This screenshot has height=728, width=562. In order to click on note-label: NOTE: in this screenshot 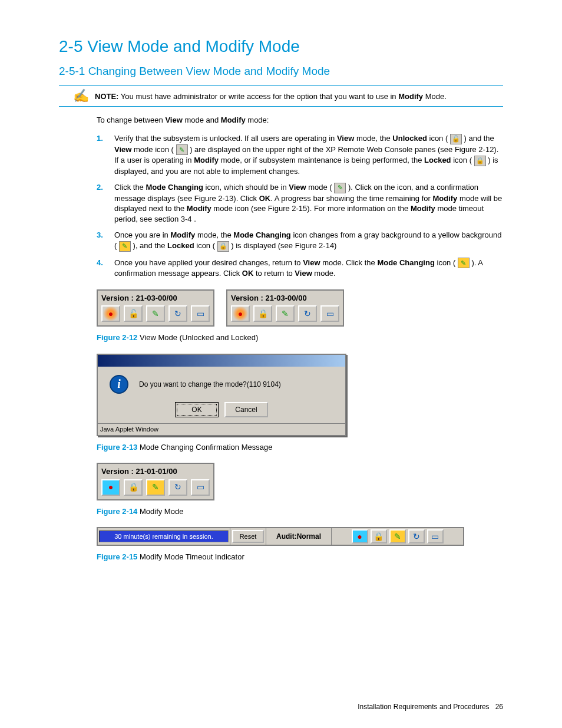, I will do `click(107, 97)`.